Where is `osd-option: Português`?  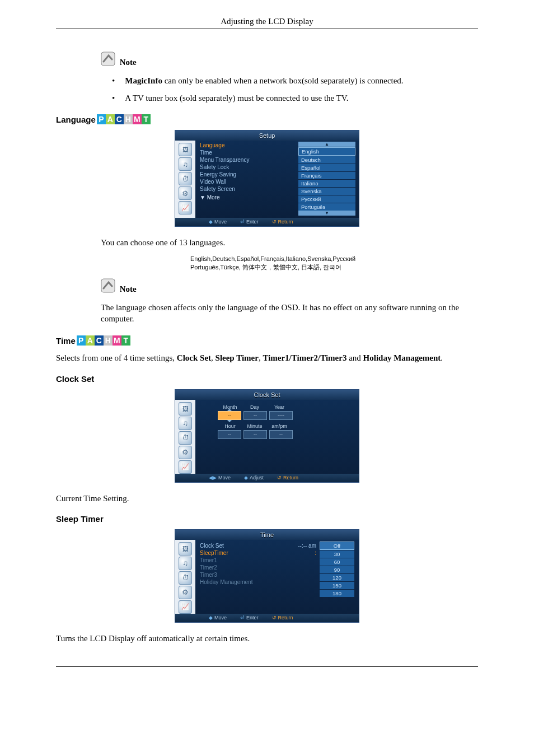
osd-option: Português is located at coordinates (327, 207).